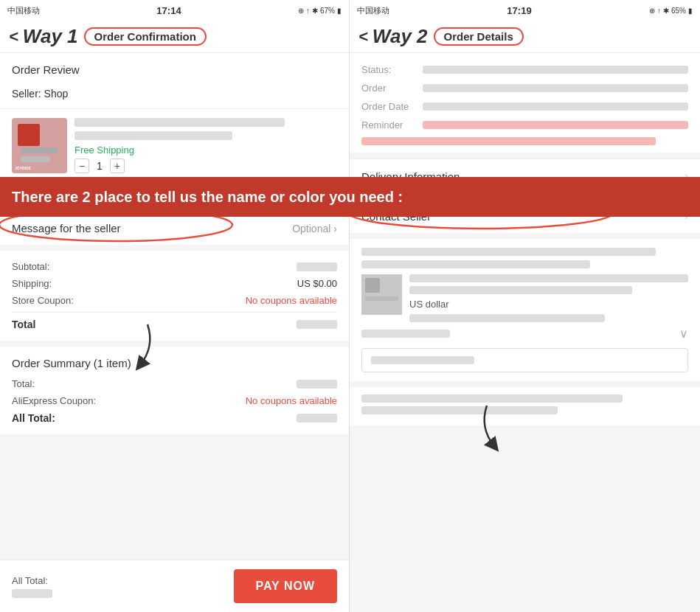 The height and width of the screenshot is (612, 700). I want to click on overlay-text: There are 2 place to tell us the name or…, so click(207, 197).